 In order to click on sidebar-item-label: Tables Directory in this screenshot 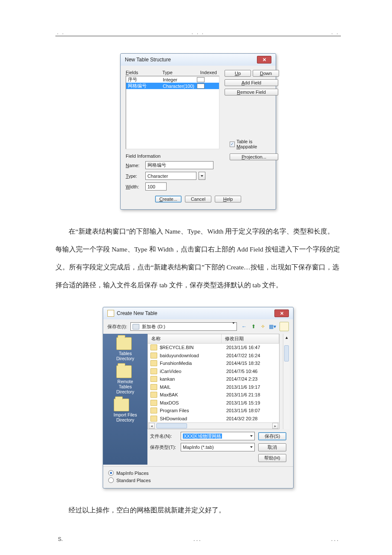, I will do `click(125, 356)`.